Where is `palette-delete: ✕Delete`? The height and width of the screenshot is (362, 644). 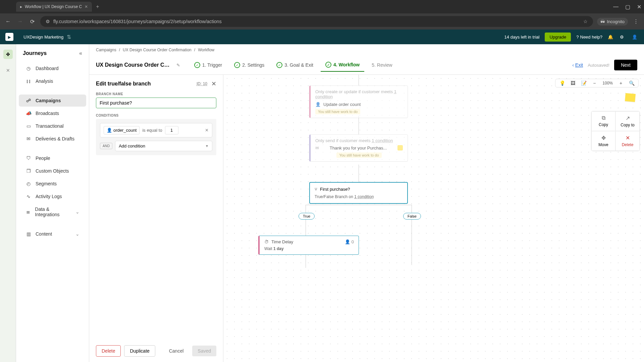
palette-delete: ✕Delete is located at coordinates (628, 141).